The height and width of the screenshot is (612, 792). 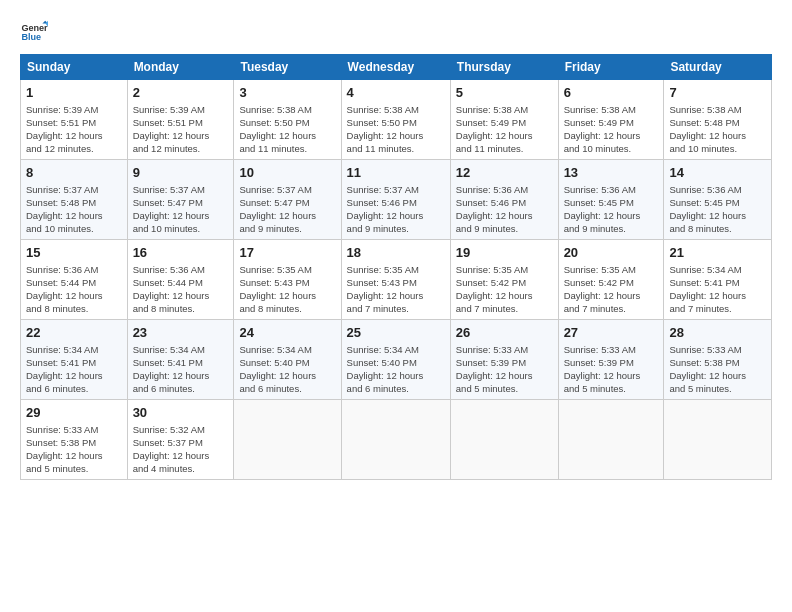 What do you see at coordinates (718, 253) in the screenshot?
I see `day-number: 21` at bounding box center [718, 253].